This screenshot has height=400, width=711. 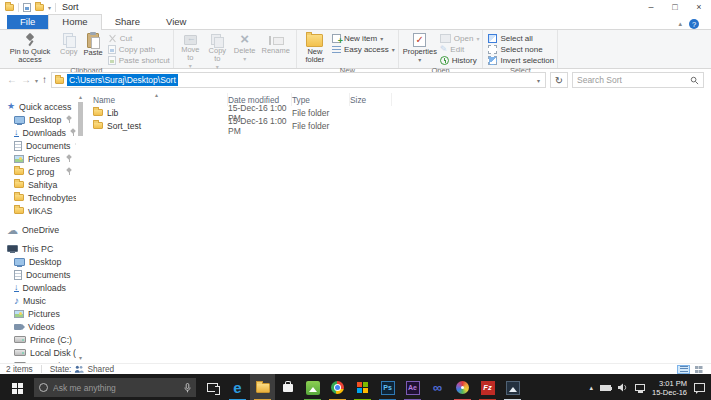 What do you see at coordinates (460, 49) in the screenshot?
I see `edit-button: ✎ Edit` at bounding box center [460, 49].